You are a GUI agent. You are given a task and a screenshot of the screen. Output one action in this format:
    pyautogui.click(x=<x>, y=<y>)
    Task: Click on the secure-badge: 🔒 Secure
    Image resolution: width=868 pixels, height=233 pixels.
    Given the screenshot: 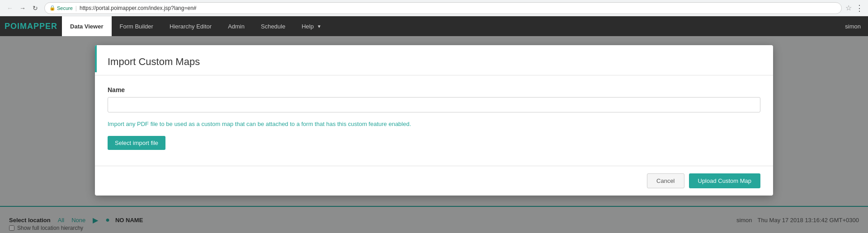 What is the action you would take?
    pyautogui.click(x=61, y=8)
    